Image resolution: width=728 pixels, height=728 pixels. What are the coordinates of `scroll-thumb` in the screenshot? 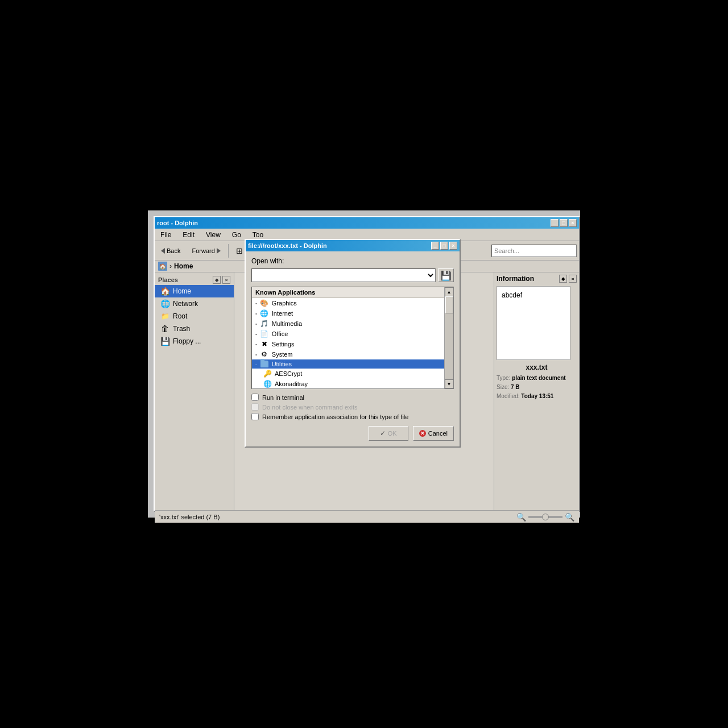 It's located at (449, 305).